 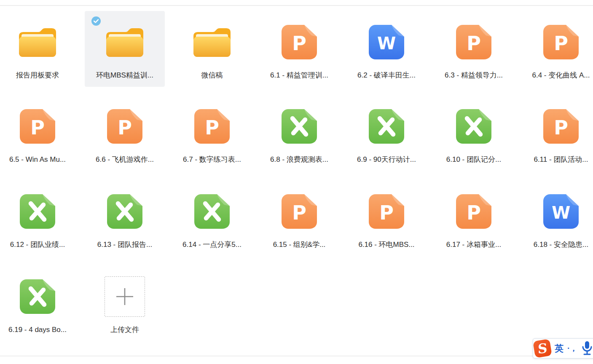 I want to click on ime-mode-toggle: 英, so click(x=559, y=348).